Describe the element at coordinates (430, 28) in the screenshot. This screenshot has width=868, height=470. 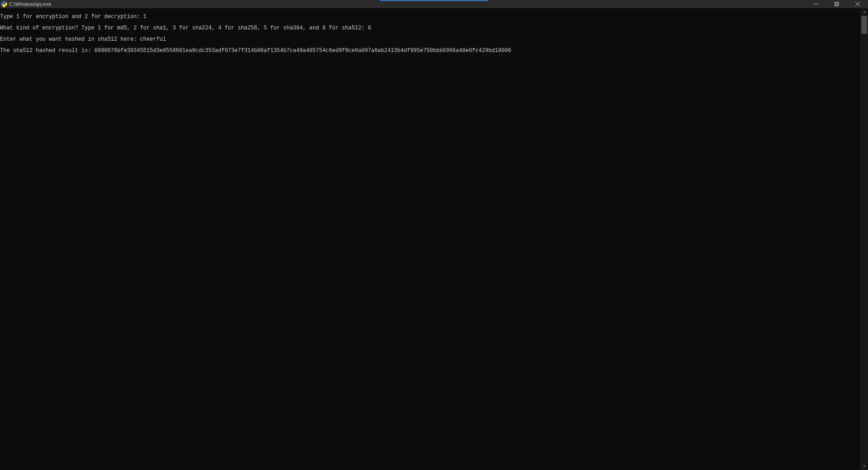
I see `terminal-line: What kind of encryption? Type 1 for md5,…` at that location.